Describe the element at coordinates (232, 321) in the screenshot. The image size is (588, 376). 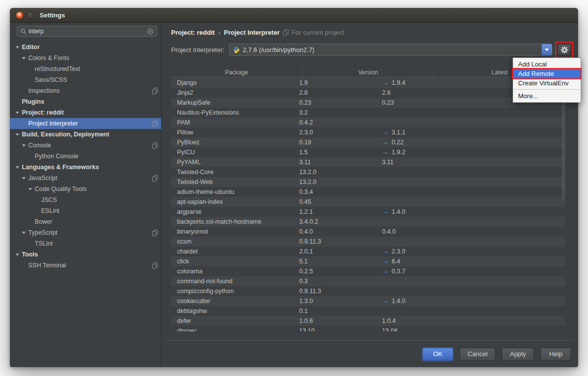
I see `package-name: defer` at that location.